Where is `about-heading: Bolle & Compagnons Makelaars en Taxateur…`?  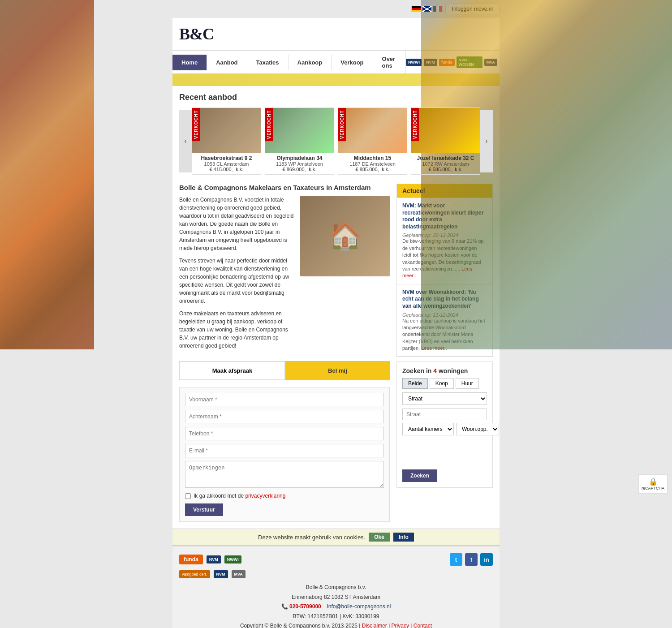 about-heading: Bolle & Compagnons Makelaars en Taxateur… is located at coordinates (284, 187).